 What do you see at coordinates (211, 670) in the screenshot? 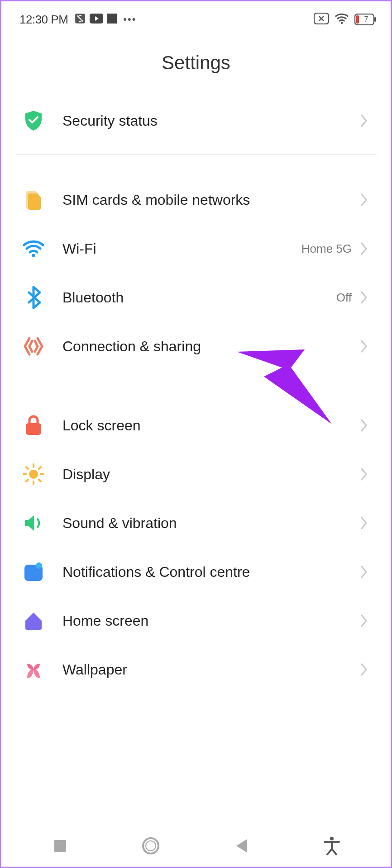
I see `item-label: Wallpaper` at bounding box center [211, 670].